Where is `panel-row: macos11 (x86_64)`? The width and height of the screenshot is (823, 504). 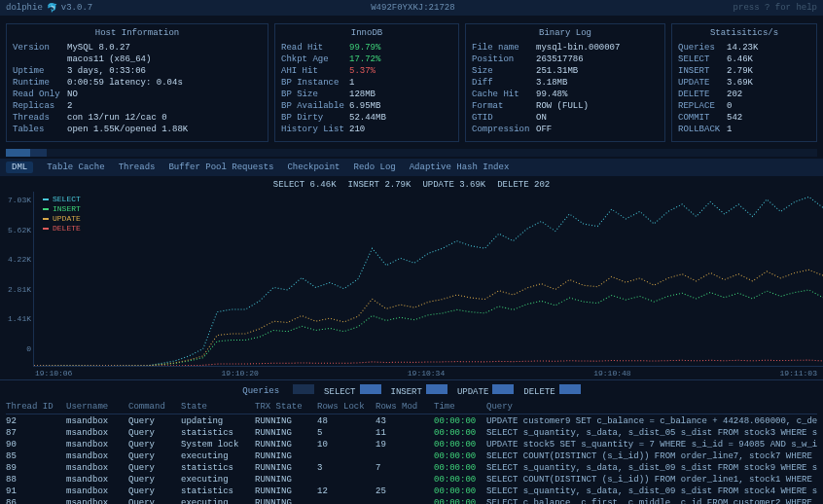 panel-row: macos11 (x86_64) is located at coordinates (137, 59).